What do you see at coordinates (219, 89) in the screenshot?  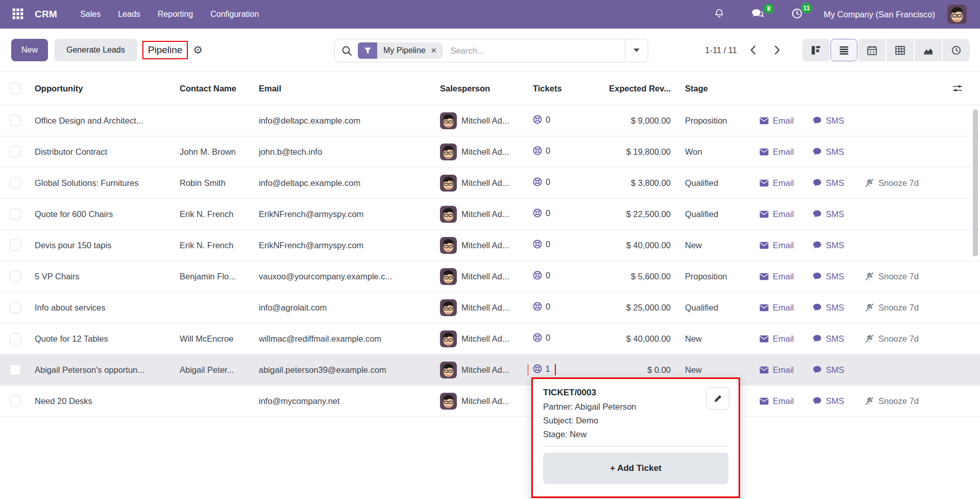 I see `column-header-contact-name: Contact Name` at bounding box center [219, 89].